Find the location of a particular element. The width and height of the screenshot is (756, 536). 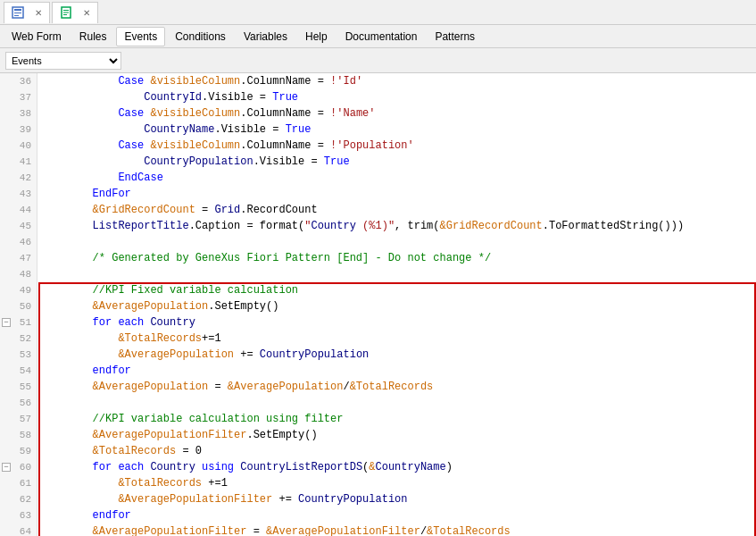

code-line-63: endfor is located at coordinates (396, 515).